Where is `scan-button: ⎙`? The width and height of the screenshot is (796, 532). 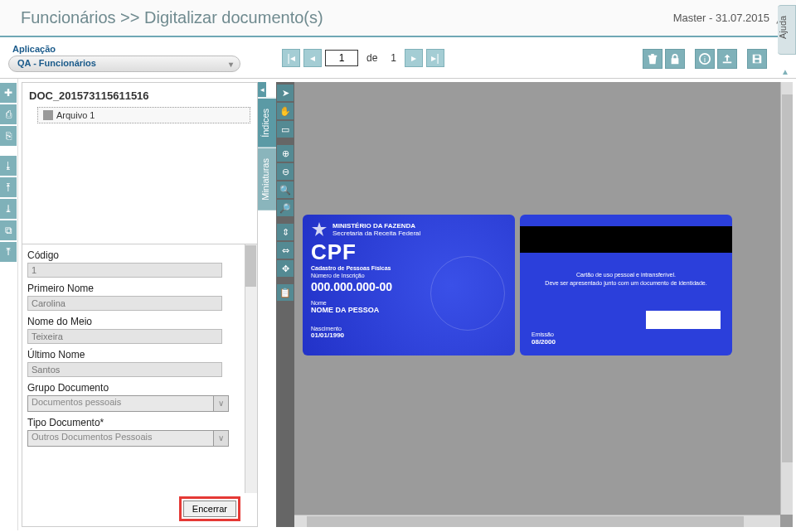 scan-button: ⎙ is located at coordinates (8, 114).